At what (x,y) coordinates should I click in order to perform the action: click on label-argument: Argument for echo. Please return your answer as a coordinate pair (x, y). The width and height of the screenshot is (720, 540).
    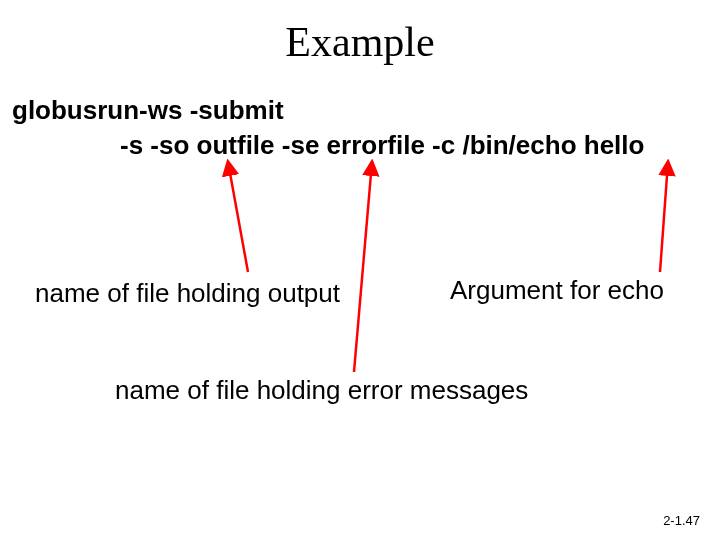
    Looking at the image, I should click on (557, 290).